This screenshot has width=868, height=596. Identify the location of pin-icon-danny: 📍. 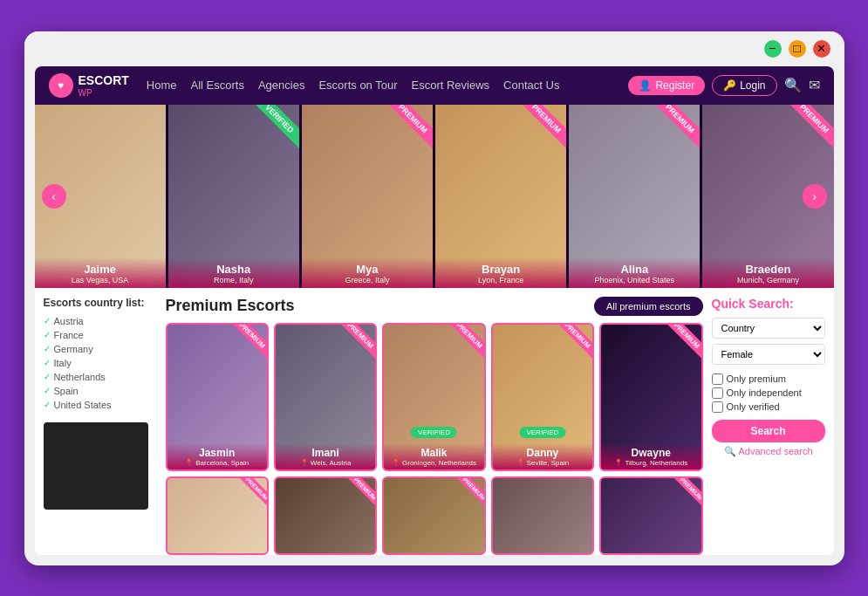
(521, 462).